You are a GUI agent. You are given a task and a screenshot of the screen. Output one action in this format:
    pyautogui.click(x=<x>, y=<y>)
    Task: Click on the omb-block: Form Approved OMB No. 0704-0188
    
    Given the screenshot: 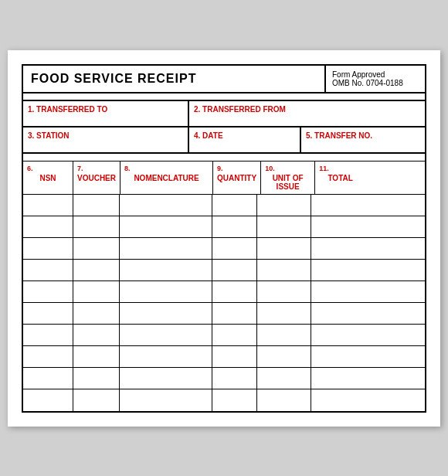 What is the action you would take?
    pyautogui.click(x=375, y=79)
    